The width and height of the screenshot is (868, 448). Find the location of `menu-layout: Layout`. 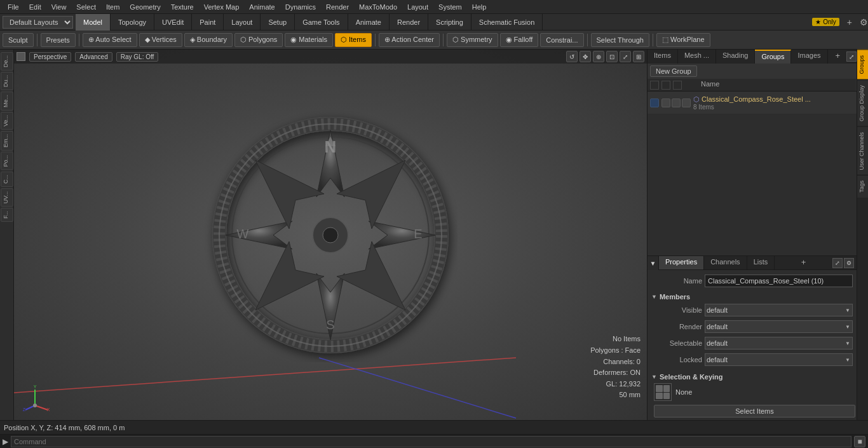

menu-layout: Layout is located at coordinates (418, 7).